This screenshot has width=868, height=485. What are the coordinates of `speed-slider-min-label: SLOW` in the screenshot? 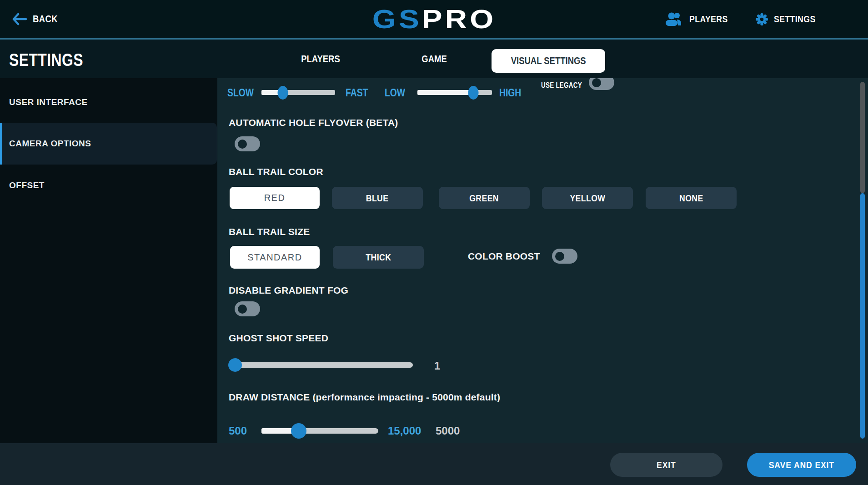 It's located at (241, 93).